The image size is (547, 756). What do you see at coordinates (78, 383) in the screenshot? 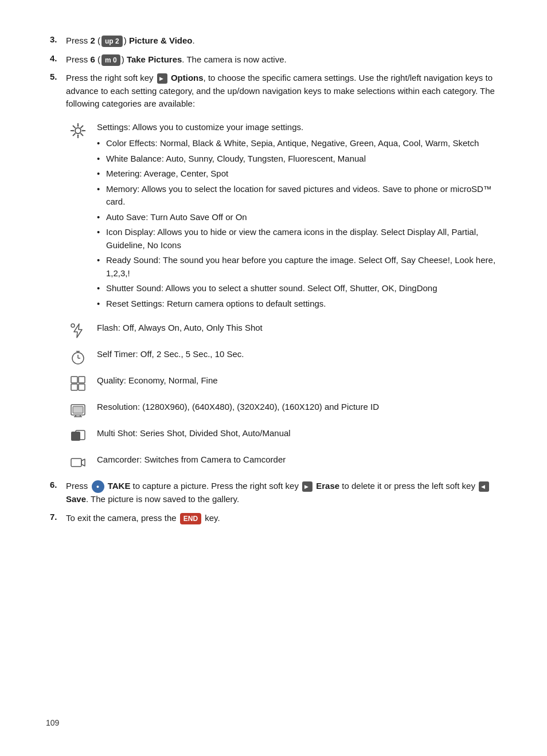
I see `quality-icon-container` at bounding box center [78, 383].